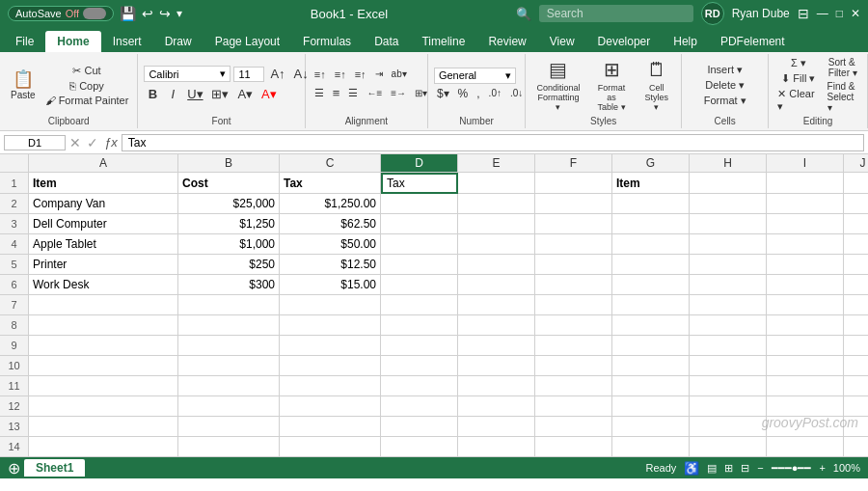 The image size is (868, 491). What do you see at coordinates (475, 75) in the screenshot?
I see `number-format-dropdown: General ▾` at bounding box center [475, 75].